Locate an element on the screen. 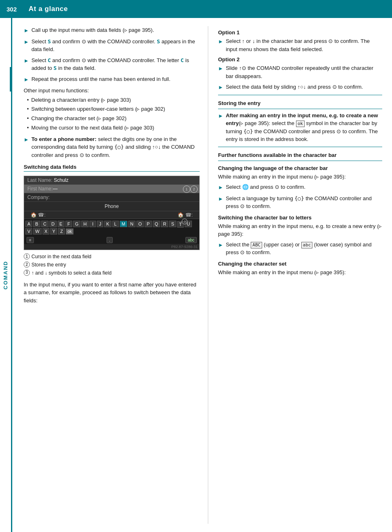  bullet-text: Deleting a character/an entry (▹ page 30… is located at coordinates (116, 101).